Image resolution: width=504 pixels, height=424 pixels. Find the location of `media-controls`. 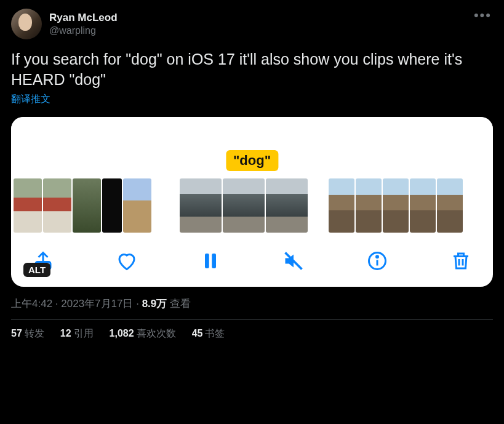

media-controls is located at coordinates (252, 258).